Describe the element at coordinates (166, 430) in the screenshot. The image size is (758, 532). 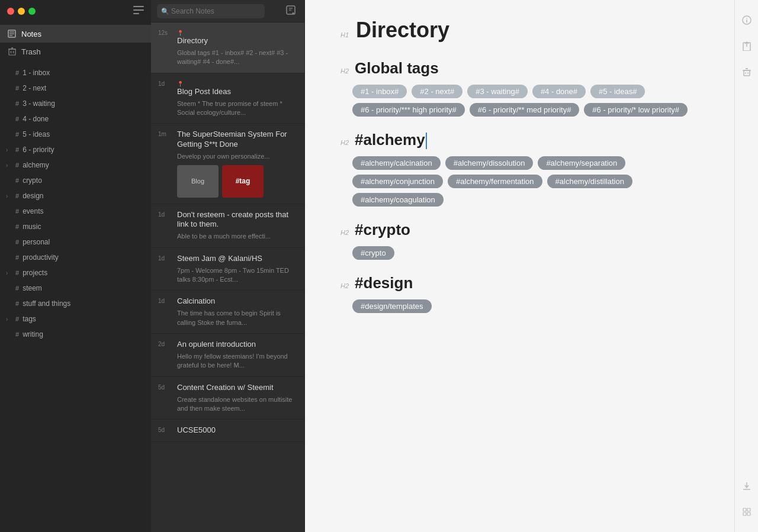
I see `note-time-ucse5000: 5d` at that location.